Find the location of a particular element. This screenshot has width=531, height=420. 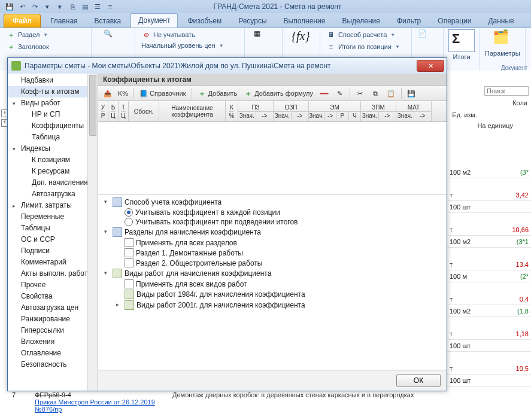

qa-dd2-icon: ▾ is located at coordinates (60, 7).